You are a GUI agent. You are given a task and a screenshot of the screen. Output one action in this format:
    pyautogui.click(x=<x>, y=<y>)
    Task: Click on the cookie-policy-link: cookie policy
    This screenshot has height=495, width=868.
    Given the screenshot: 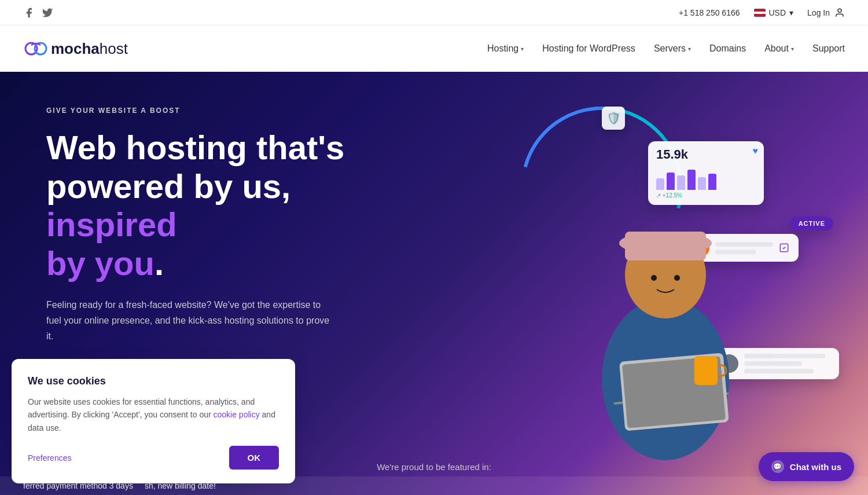 What is the action you would take?
    pyautogui.click(x=237, y=415)
    